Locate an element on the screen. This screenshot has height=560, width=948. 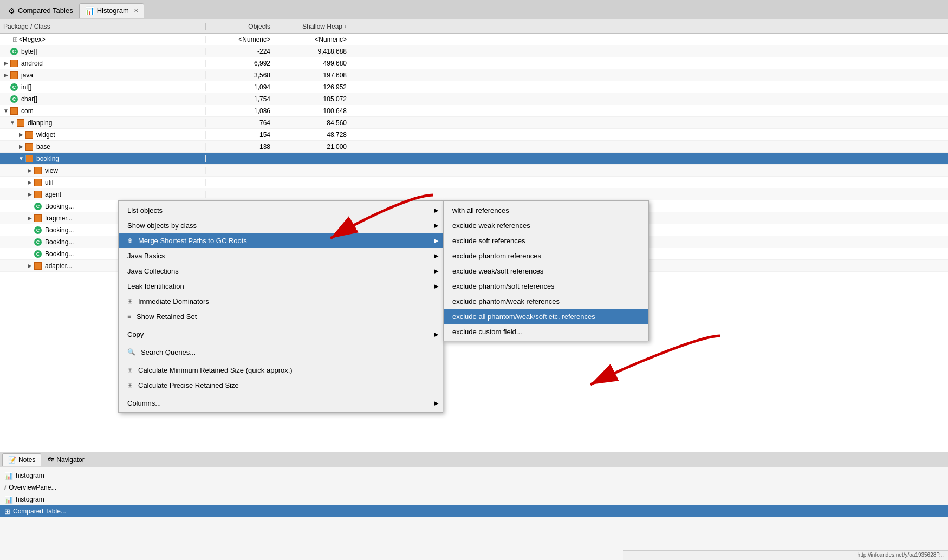
table-row: widget 154 48,728 is located at coordinates (474, 135).